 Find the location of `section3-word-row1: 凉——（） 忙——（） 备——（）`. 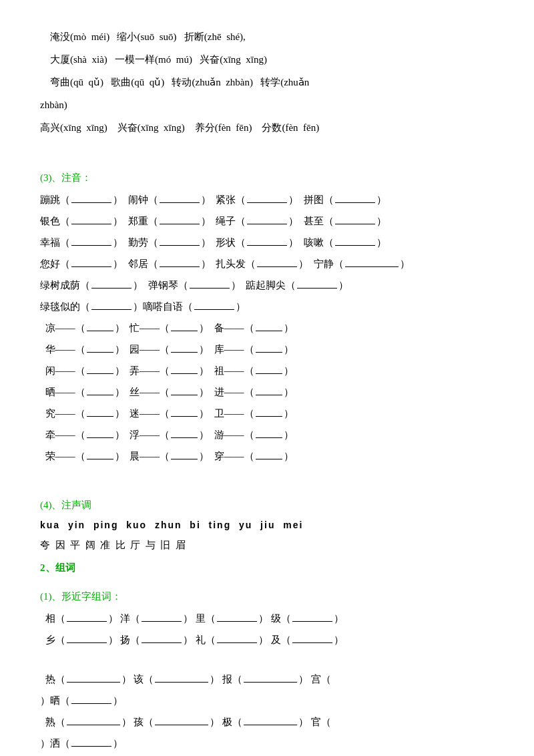

section3-word-row1: 凉——（） 忙——（） 备——（） is located at coordinates (267, 328).